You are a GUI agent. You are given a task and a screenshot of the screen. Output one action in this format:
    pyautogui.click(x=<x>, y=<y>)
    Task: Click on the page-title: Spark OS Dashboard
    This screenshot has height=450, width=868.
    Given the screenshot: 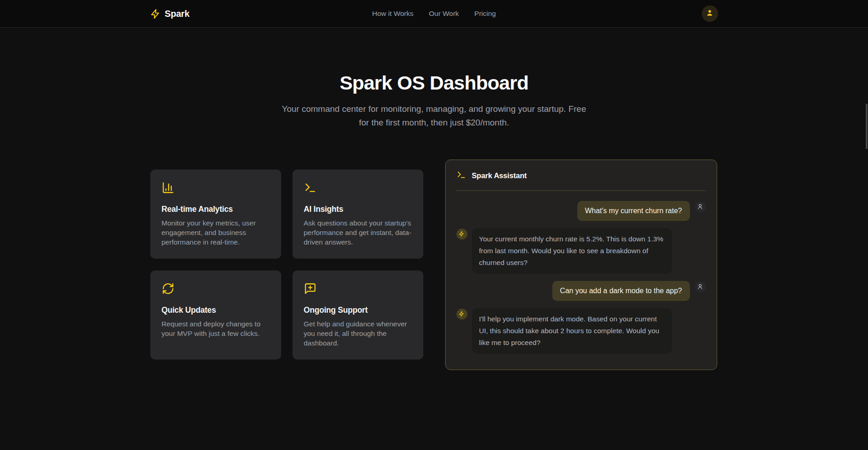 What is the action you would take?
    pyautogui.click(x=434, y=83)
    